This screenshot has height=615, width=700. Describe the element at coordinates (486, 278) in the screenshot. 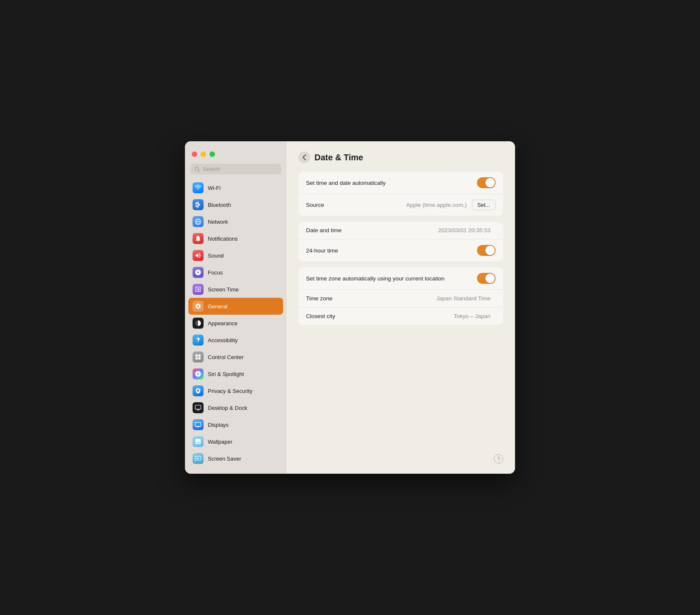

I see `auto-timezone-toggle` at that location.